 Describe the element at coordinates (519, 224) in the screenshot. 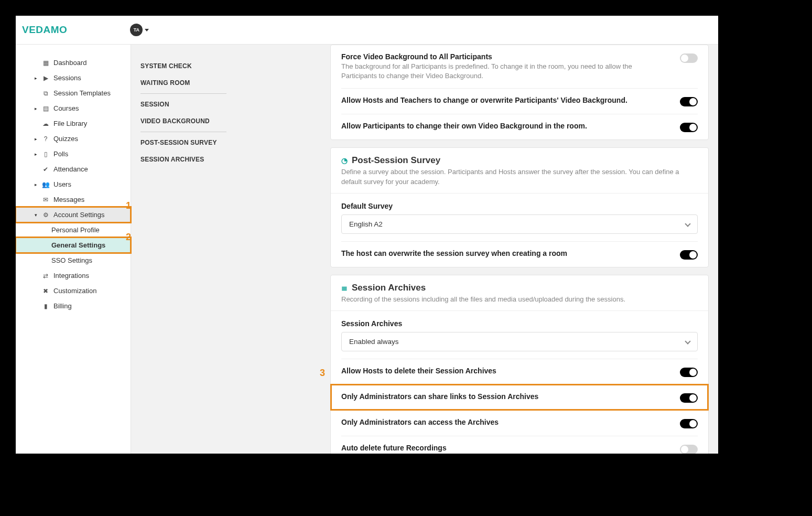

I see `default-survey-select: English A2` at that location.